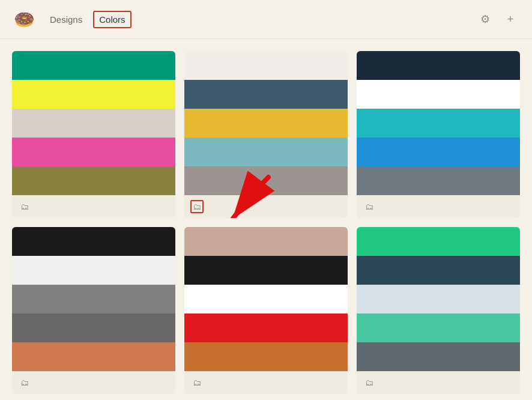 The image size is (532, 400). Describe the element at coordinates (498, 19) in the screenshot. I see `header-actions: ⚙ +` at that location.